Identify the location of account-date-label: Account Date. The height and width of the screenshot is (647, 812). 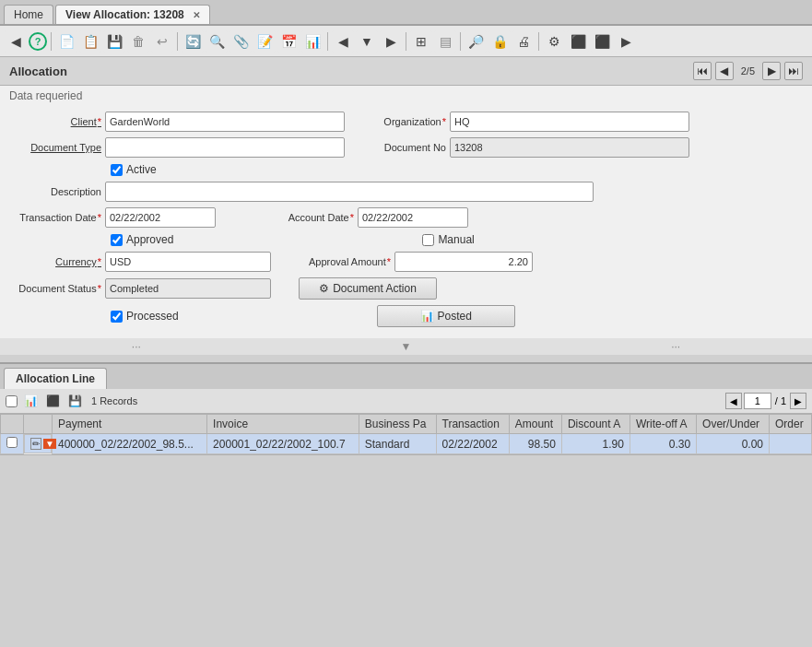
(308, 218).